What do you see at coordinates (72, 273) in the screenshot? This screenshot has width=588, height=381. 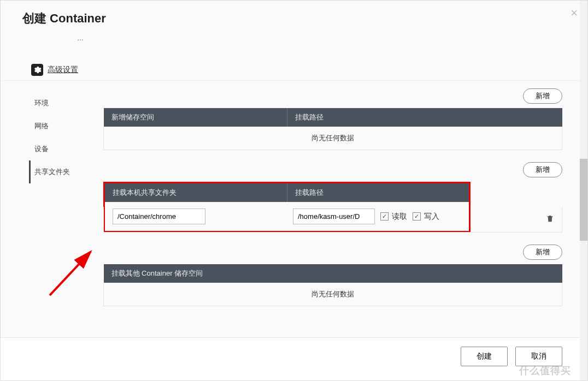 I see `annotation-arrow-icon` at bounding box center [72, 273].